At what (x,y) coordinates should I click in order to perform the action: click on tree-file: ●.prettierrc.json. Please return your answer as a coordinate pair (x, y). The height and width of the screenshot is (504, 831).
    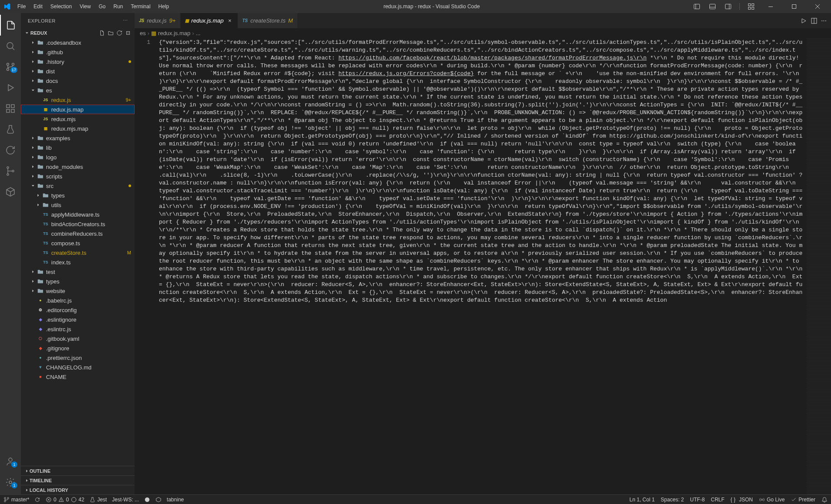
    Looking at the image, I should click on (78, 358).